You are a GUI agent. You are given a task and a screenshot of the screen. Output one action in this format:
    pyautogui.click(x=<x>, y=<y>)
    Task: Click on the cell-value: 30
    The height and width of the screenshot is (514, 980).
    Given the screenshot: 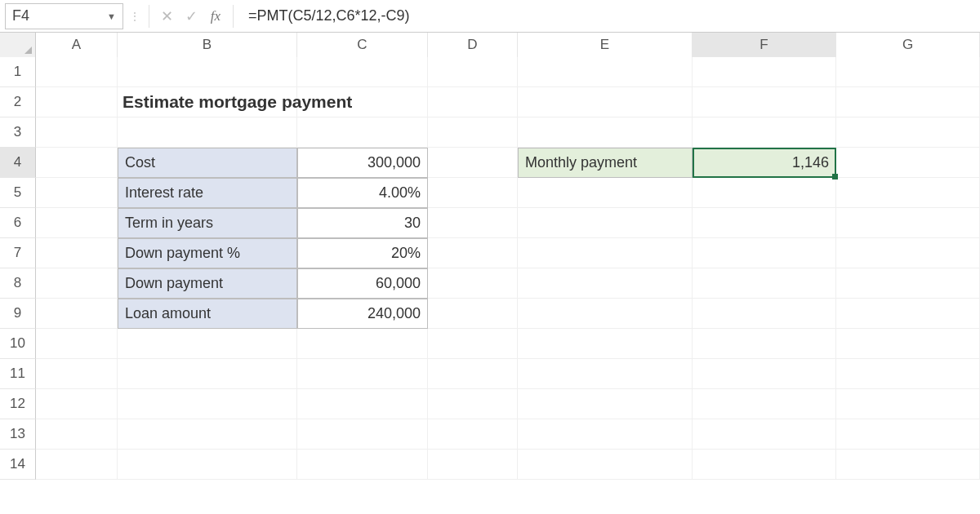 What is the action you would take?
    pyautogui.click(x=363, y=224)
    